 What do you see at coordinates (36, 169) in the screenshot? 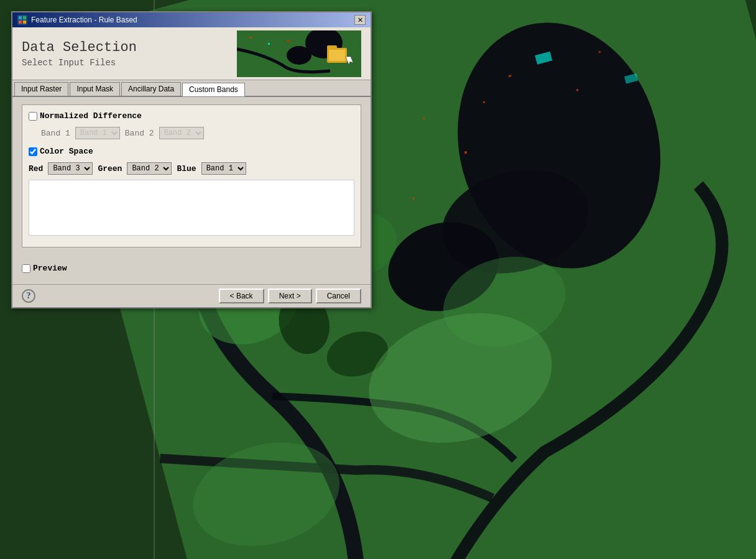
I see `red-label: Red` at bounding box center [36, 169].